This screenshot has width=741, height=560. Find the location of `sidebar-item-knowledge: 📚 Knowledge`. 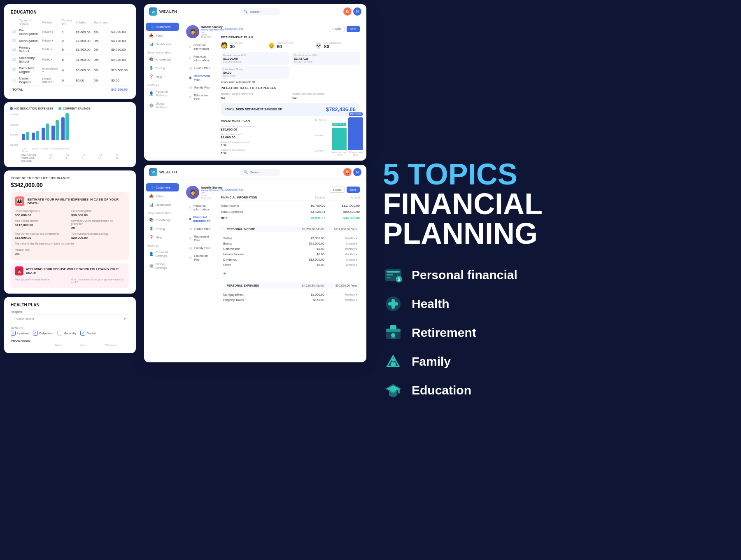

sidebar-item-knowledge: 📚 Knowledge is located at coordinates (162, 59).